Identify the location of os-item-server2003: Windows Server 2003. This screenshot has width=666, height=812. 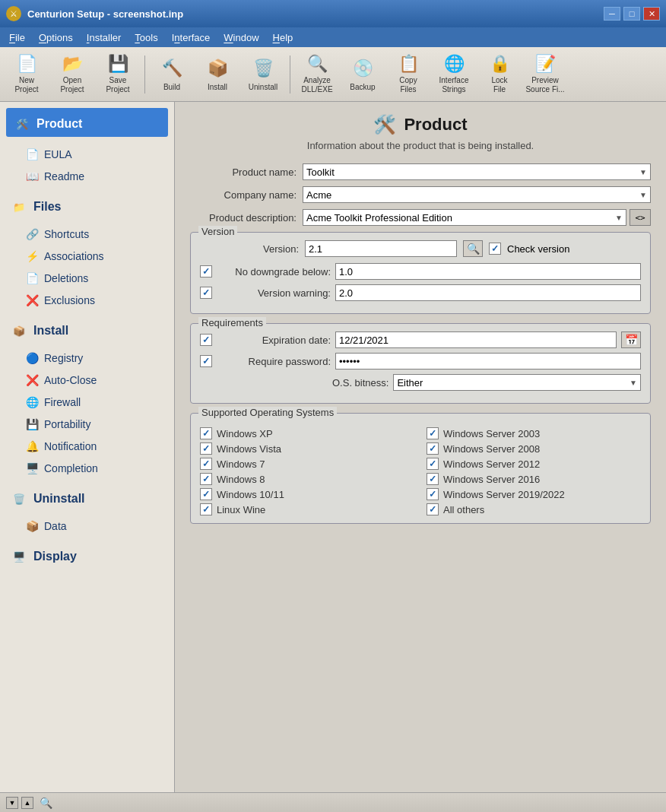
(534, 433).